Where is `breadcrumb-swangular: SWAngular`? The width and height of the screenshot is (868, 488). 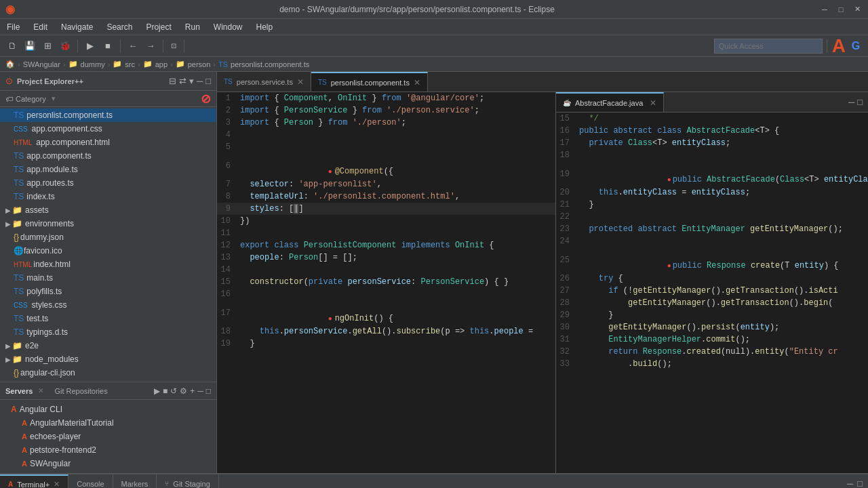 breadcrumb-swangular: SWAngular is located at coordinates (42, 64).